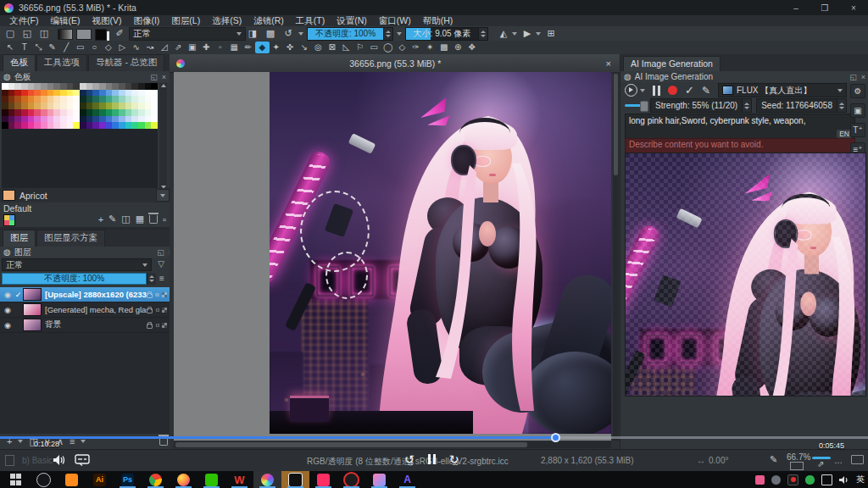 The height and width of the screenshot is (488, 868). I want to click on tool-6: ○, so click(95, 47).